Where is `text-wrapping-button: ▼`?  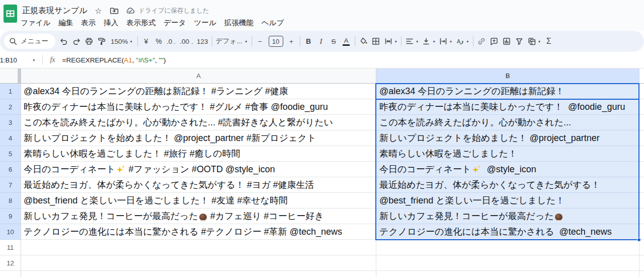 text-wrapping-button: ▼ is located at coordinates (446, 41).